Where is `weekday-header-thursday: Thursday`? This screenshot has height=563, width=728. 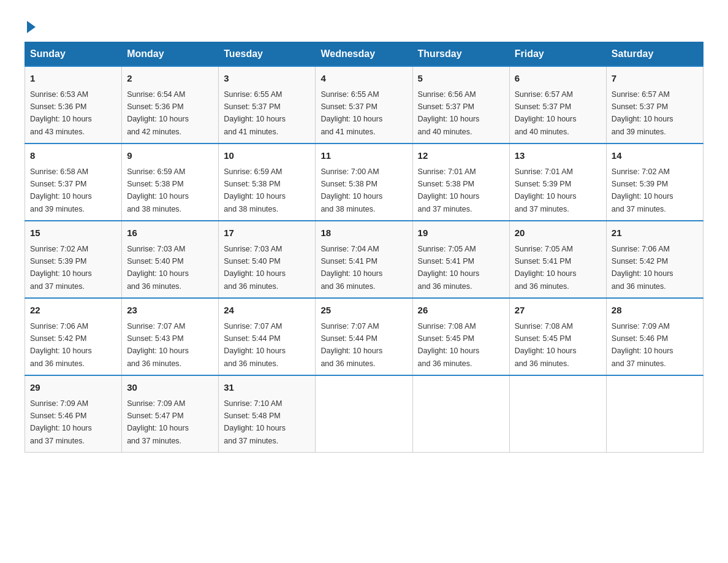
weekday-header-thursday: Thursday is located at coordinates (461, 55).